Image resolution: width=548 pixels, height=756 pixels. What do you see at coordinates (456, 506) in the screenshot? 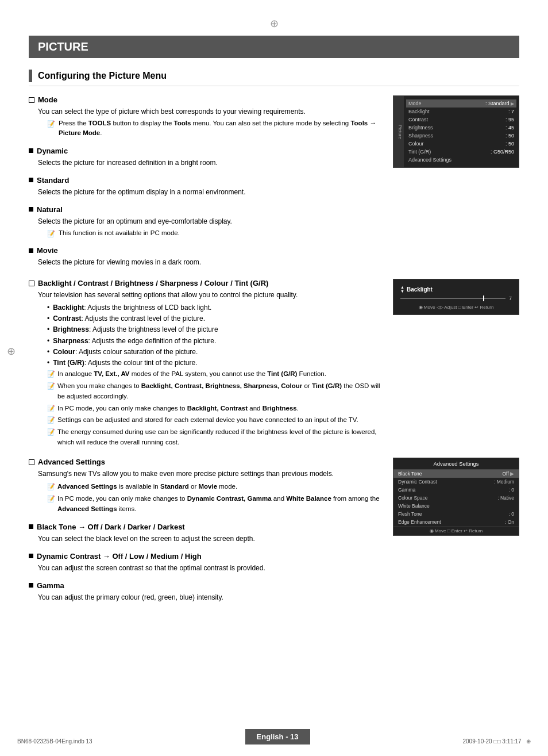
I see `adv-row-white-balance: White Balance` at bounding box center [456, 506].